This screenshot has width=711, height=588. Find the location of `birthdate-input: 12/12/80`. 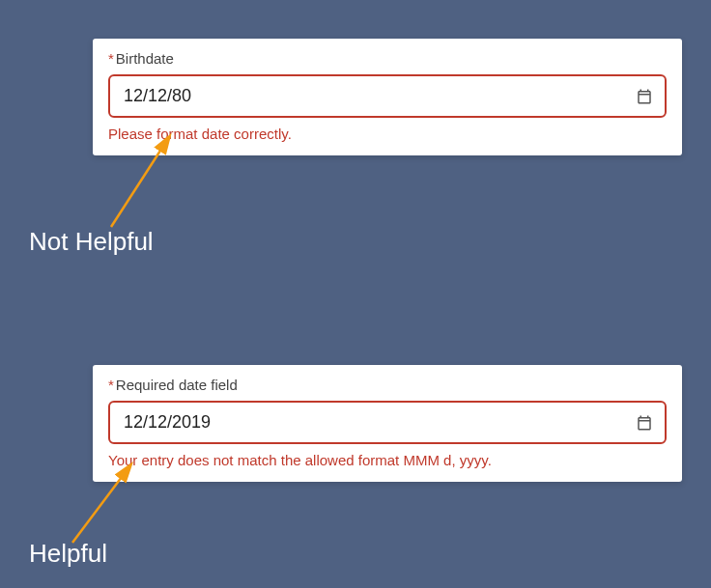

birthdate-input: 12/12/80 is located at coordinates (387, 97).